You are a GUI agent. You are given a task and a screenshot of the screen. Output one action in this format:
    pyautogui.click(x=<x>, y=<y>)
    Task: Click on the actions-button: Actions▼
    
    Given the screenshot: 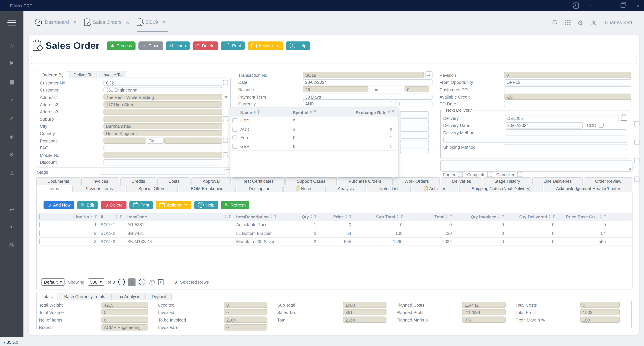 What is the action you would take?
    pyautogui.click(x=265, y=45)
    